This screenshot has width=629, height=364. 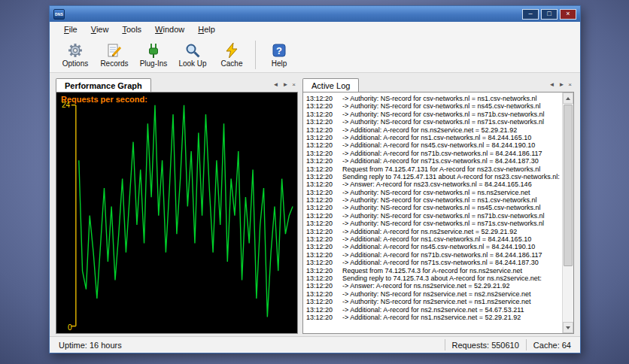 I want to click on app-icon: DNS, so click(x=59, y=14).